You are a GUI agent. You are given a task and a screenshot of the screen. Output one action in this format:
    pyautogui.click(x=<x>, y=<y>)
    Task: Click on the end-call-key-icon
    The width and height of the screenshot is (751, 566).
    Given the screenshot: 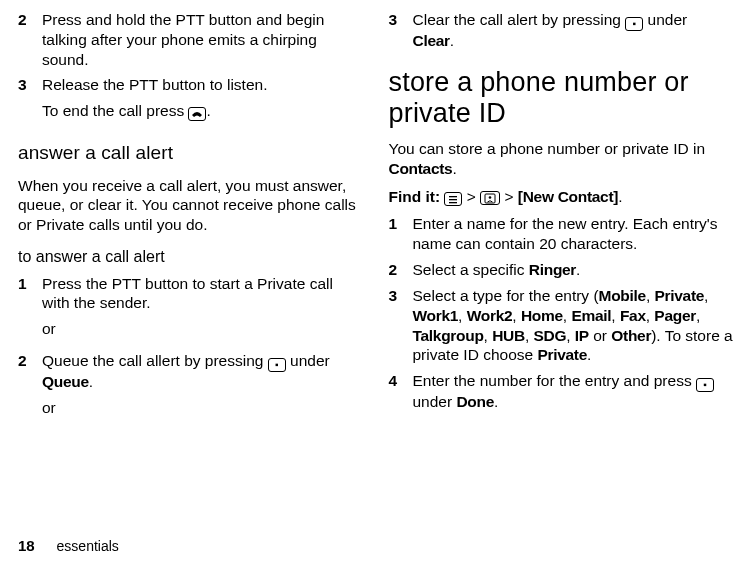 What is the action you would take?
    pyautogui.click(x=197, y=114)
    